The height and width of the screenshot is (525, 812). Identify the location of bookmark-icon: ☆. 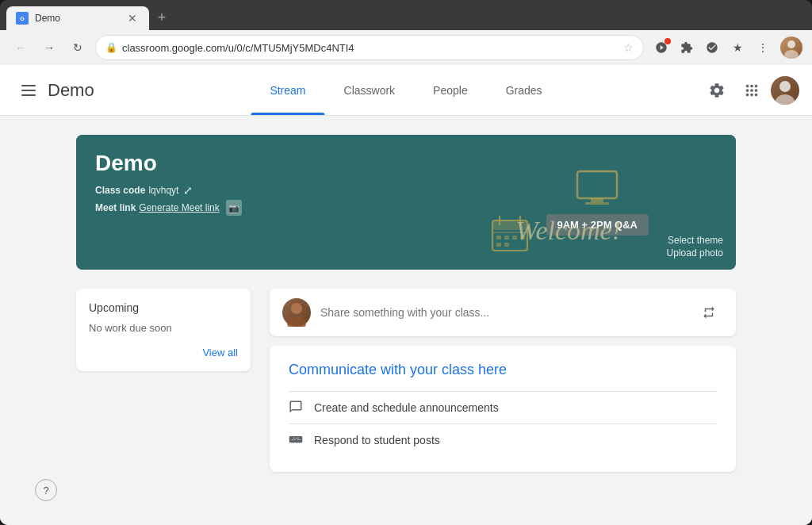
(628, 48).